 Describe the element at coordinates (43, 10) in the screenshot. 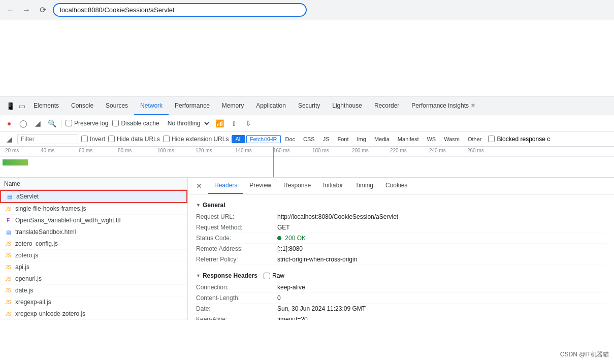

I see `refresh-button: ⟳` at that location.